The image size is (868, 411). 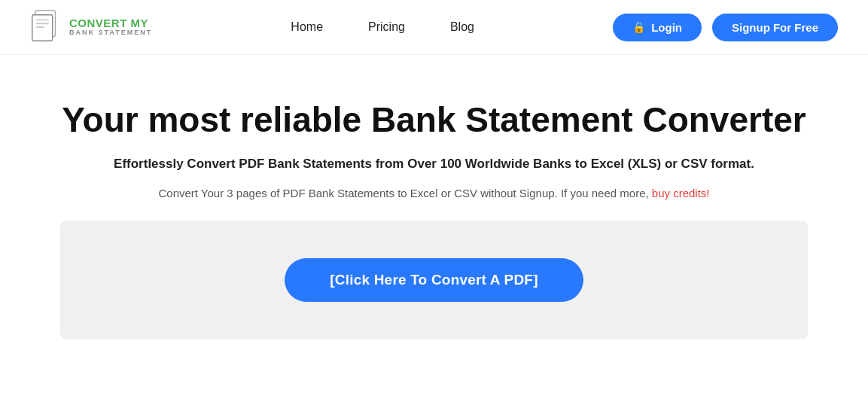 What do you see at coordinates (111, 27) in the screenshot?
I see `logo-text: CONVERT MY BANK STATEMENT` at bounding box center [111, 27].